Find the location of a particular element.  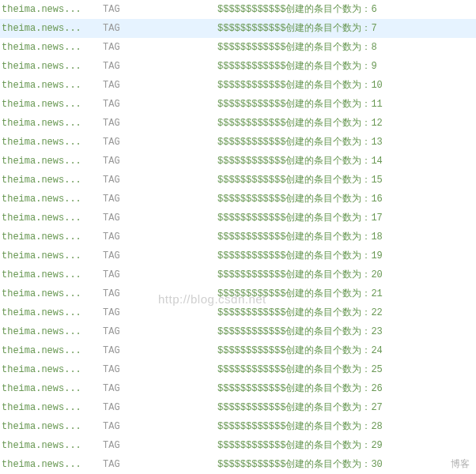

log-row: theima.news...TAG$$$$$$$$$$$$创建的条目个数为：7 is located at coordinates (238, 28).